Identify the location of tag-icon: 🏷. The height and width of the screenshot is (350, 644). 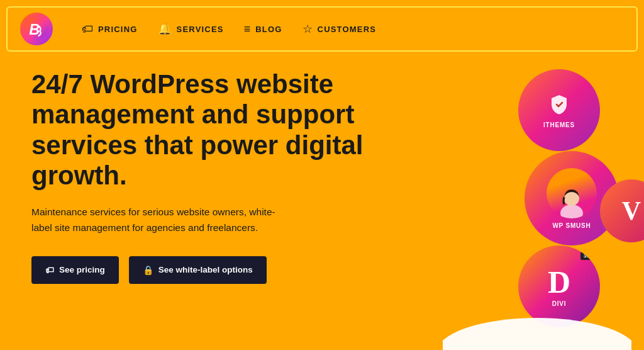
(87, 29).